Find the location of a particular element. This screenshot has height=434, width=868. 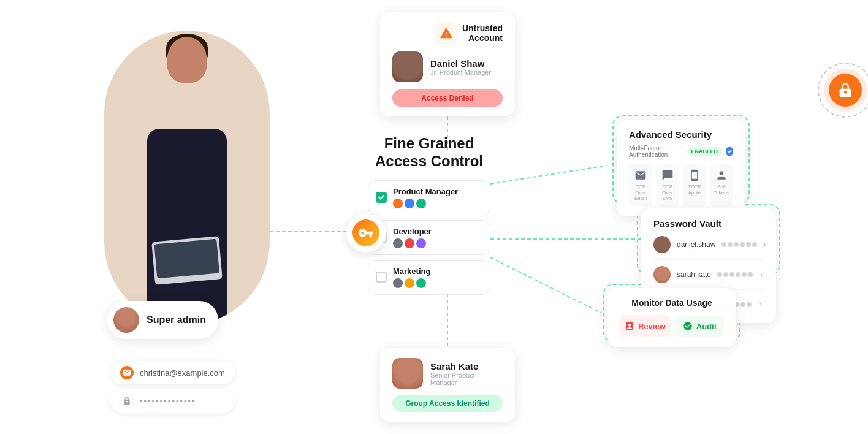

vault-avatar-daniel is located at coordinates (662, 245).